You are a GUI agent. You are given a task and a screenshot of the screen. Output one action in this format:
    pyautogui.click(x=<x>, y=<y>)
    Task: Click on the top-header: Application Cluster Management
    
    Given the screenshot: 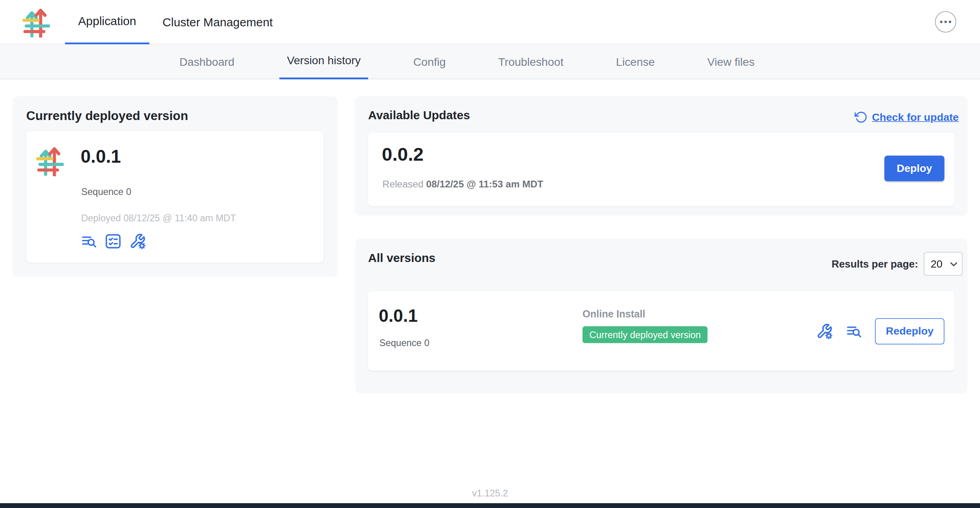 What is the action you would take?
    pyautogui.click(x=490, y=22)
    